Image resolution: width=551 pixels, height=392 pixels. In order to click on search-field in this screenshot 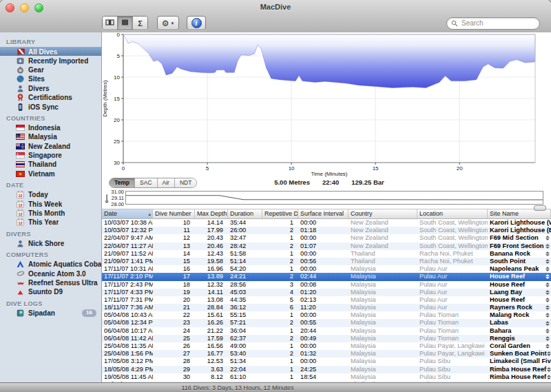, I will do `click(493, 23)`.